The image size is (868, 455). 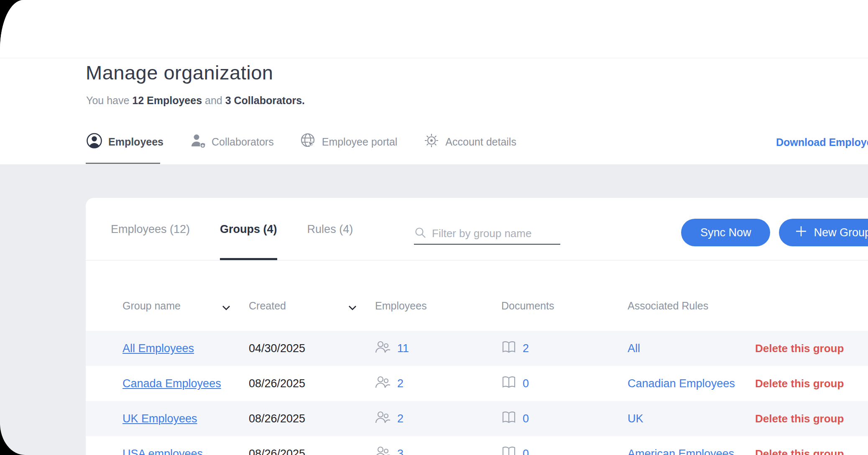 I want to click on documents-count: 2, so click(x=526, y=349).